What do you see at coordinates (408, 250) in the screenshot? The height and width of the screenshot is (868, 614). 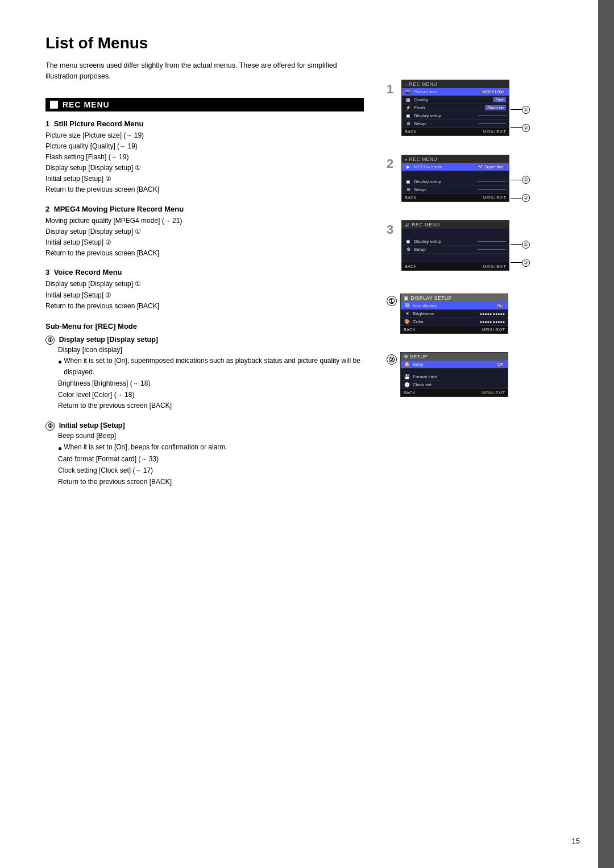 I see `screen3-setup-icon: ⚙` at bounding box center [408, 250].